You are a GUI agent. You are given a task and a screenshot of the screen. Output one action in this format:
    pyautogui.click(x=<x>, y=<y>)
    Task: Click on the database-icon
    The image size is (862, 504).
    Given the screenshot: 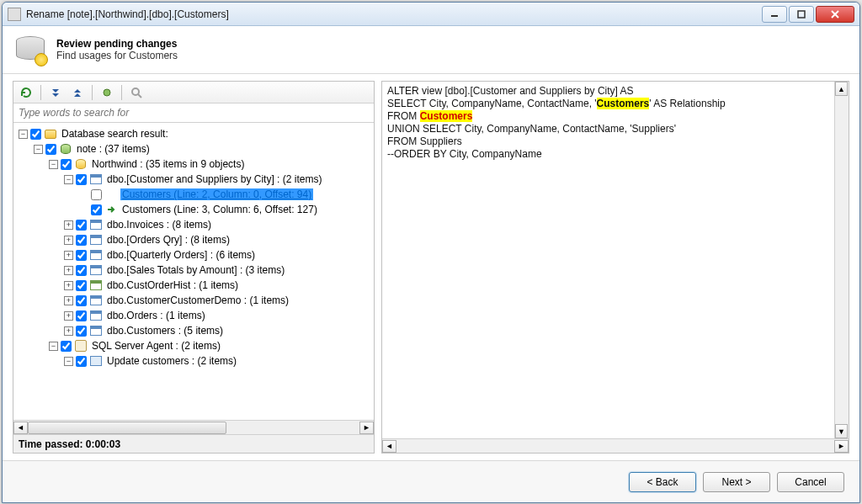 What is the action you would take?
    pyautogui.click(x=81, y=164)
    